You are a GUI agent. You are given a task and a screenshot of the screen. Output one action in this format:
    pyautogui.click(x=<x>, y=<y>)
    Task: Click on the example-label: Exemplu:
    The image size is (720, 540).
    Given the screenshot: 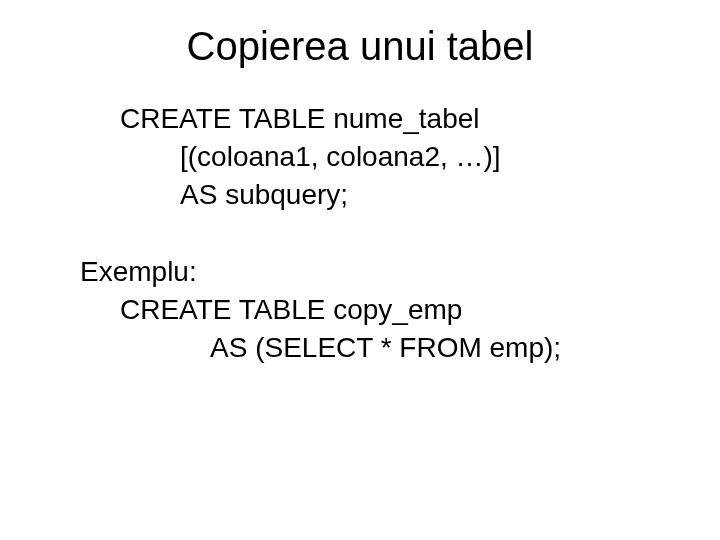 What is the action you would take?
    pyautogui.click(x=370, y=272)
    